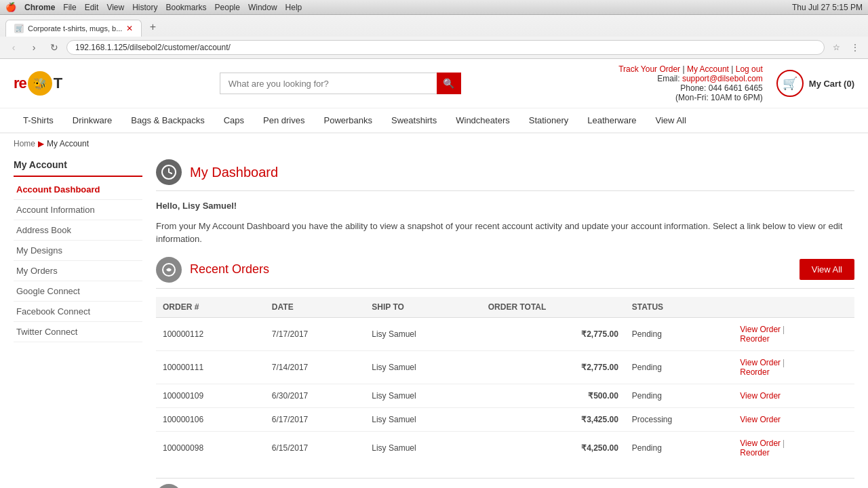 This screenshot has height=488, width=868. I want to click on track-order-link: Track Your Order, so click(650, 69).